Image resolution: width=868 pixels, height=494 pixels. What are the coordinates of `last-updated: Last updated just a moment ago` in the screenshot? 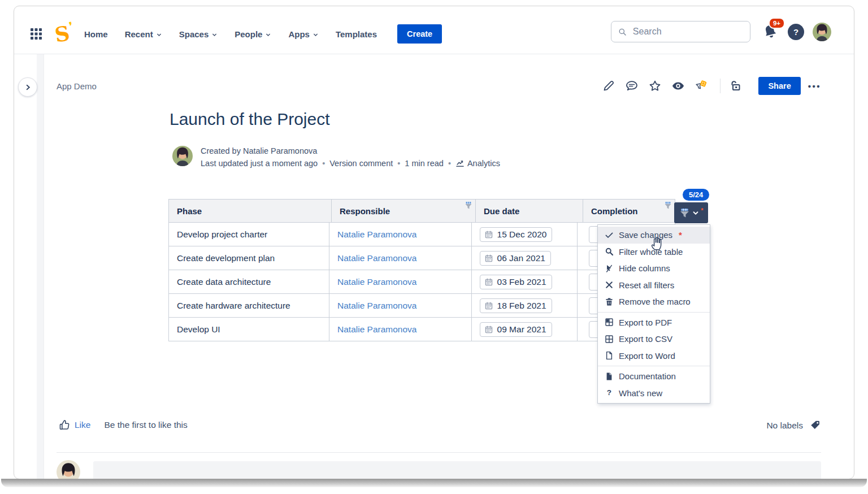 It's located at (259, 163).